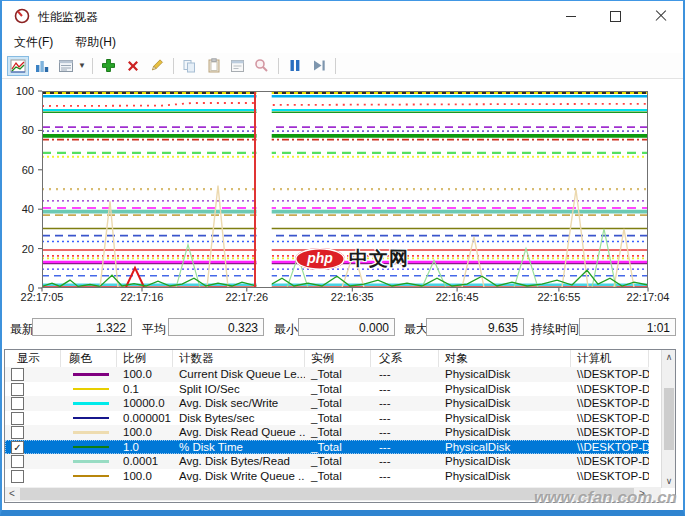 The height and width of the screenshot is (516, 685). What do you see at coordinates (327, 418) in the screenshot?
I see `counter-row: 0.000001Disk Bytes/sec_Total---PhysicalD…` at bounding box center [327, 418].